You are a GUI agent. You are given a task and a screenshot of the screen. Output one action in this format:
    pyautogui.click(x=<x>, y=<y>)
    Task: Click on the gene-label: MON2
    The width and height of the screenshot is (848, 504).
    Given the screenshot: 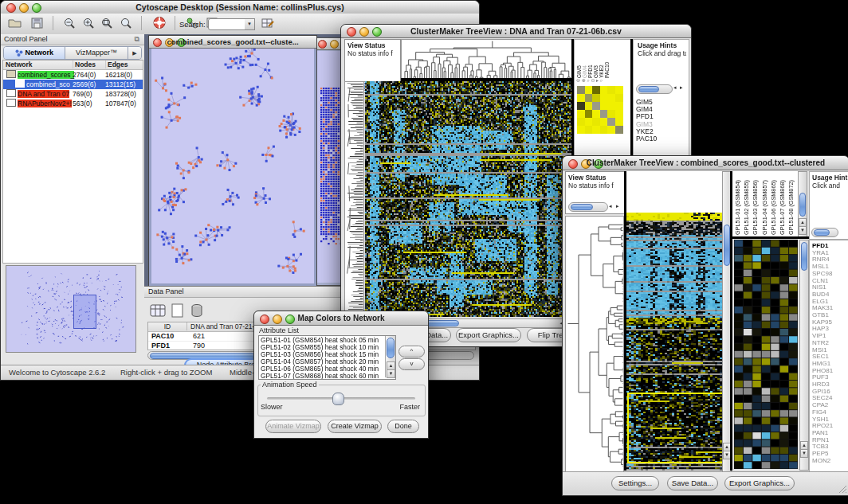 What is the action you would take?
    pyautogui.click(x=822, y=462)
    